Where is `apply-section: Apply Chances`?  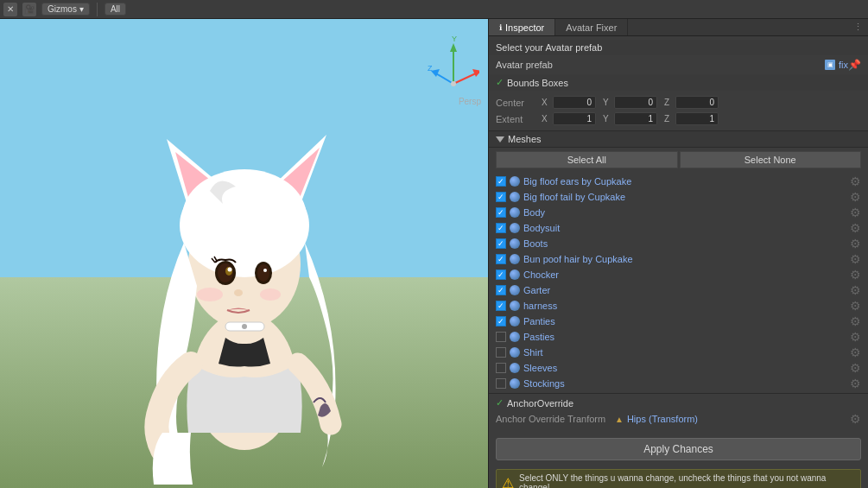 apply-section: Apply Chances is located at coordinates (679, 449).